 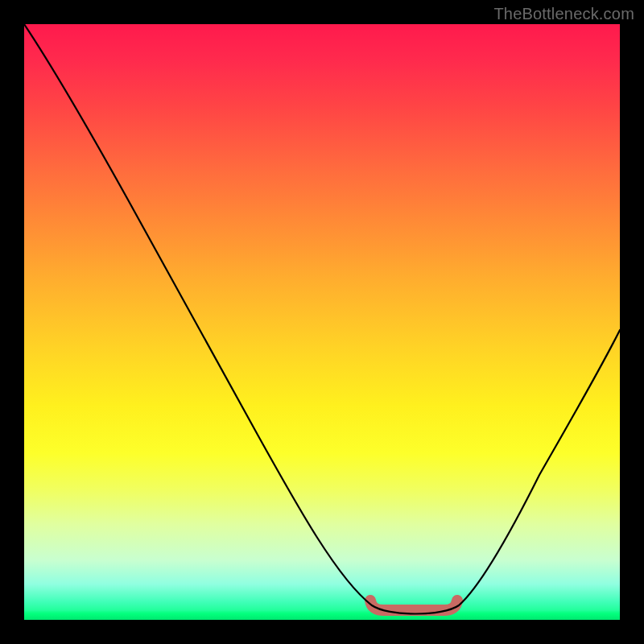 What do you see at coordinates (564, 14) in the screenshot?
I see `watermark-text: TheBottleneck.com` at bounding box center [564, 14].